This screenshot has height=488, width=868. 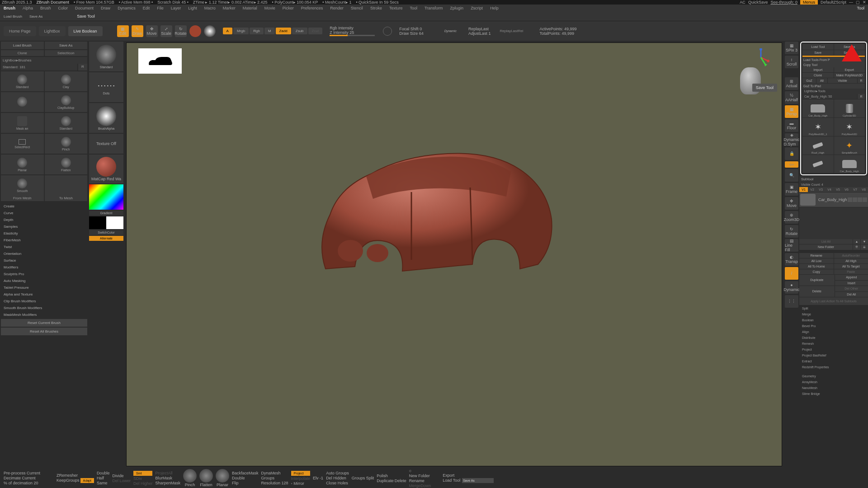 I want to click on brush-selectrect: SelectRect, so click(x=23, y=144).